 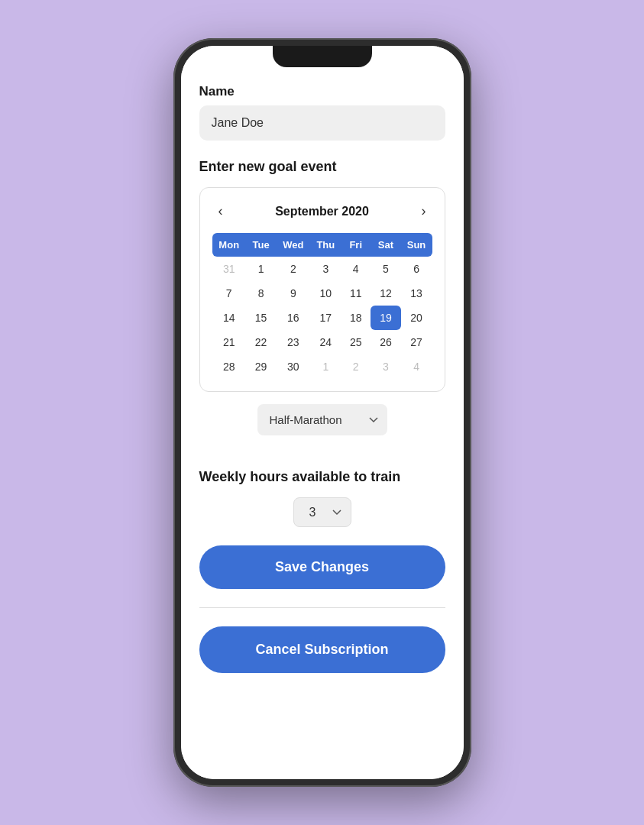 What do you see at coordinates (322, 512) in the screenshot?
I see `hours-select: 12345678910` at bounding box center [322, 512].